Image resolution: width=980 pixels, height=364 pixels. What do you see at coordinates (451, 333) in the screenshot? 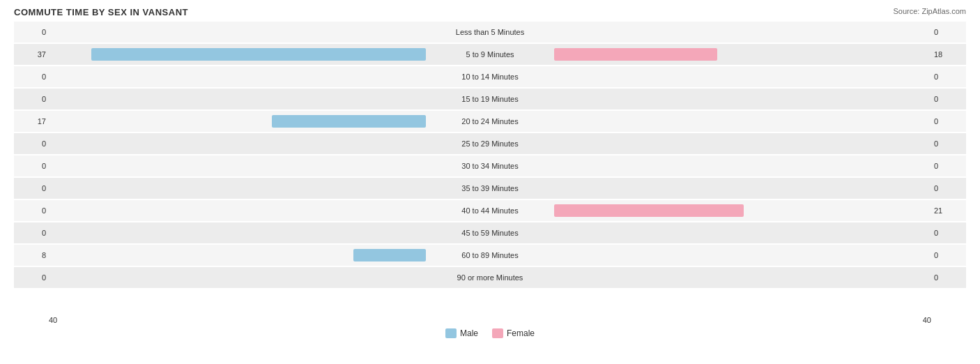
I see `legend-male-box` at bounding box center [451, 333].